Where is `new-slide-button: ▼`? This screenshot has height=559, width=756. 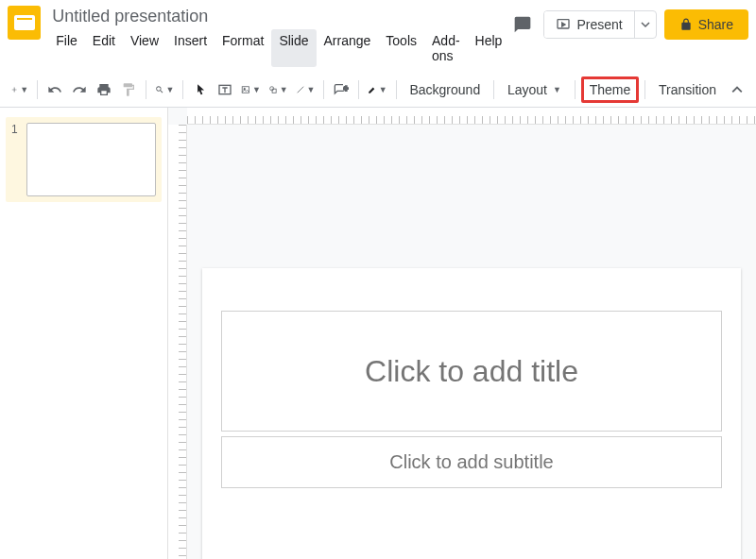 new-slide-button: ▼ is located at coordinates (19, 90).